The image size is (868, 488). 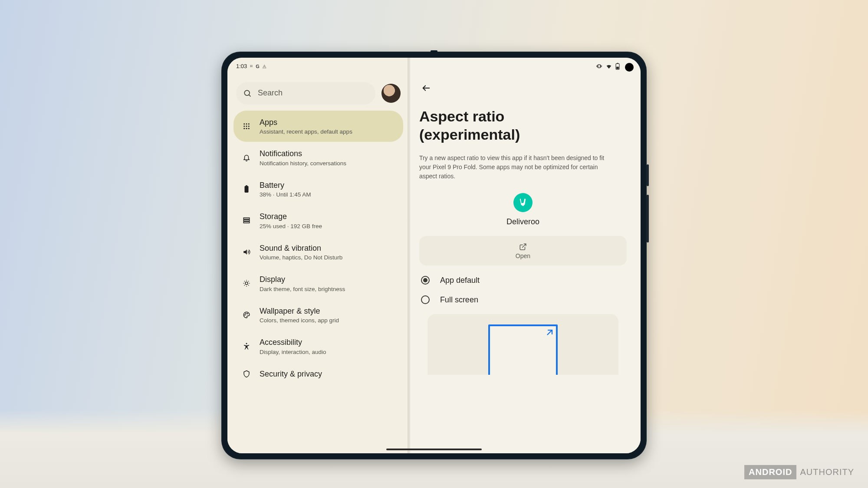 What do you see at coordinates (286, 186) in the screenshot?
I see `setting-title: Battery` at bounding box center [286, 186].